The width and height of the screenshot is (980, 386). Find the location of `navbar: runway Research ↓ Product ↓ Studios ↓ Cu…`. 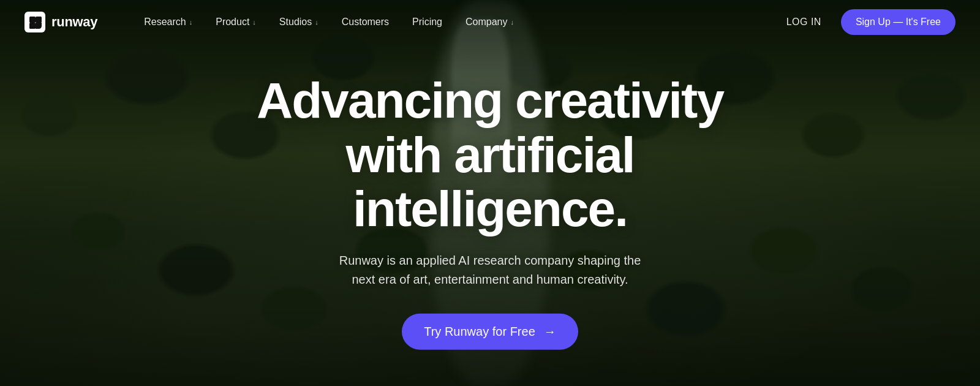

navbar: runway Research ↓ Product ↓ Studios ↓ Cu… is located at coordinates (490, 22).